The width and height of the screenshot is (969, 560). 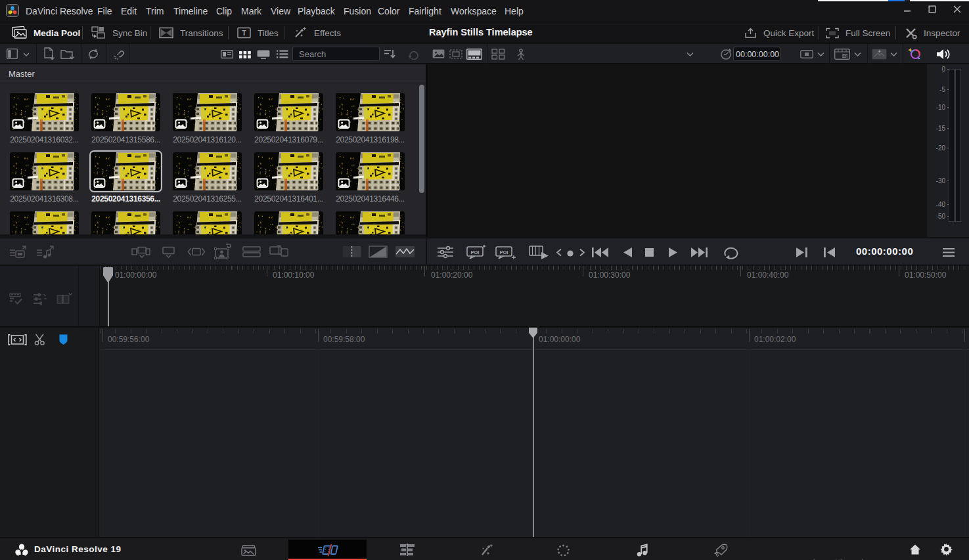 I want to click on svg-text: T, so click(x=244, y=33).